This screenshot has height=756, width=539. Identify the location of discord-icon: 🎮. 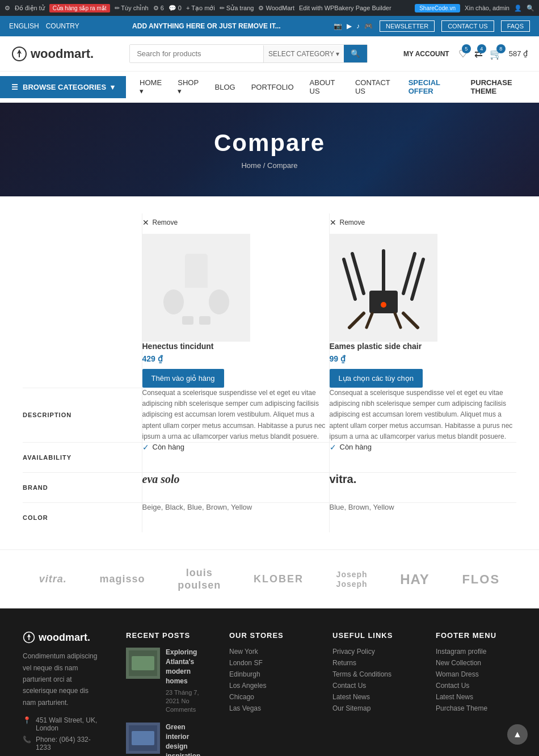
(369, 26).